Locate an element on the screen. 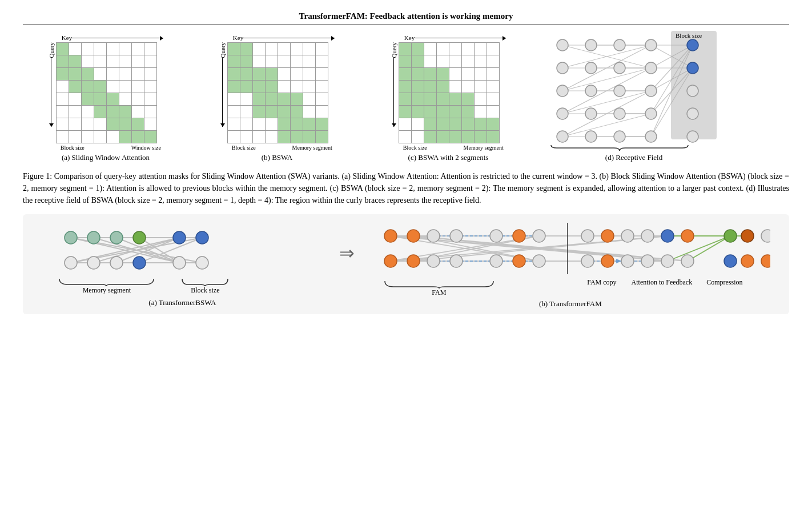 This screenshot has height=529, width=812. memory-segment-label: Memory segment is located at coordinates (107, 290).